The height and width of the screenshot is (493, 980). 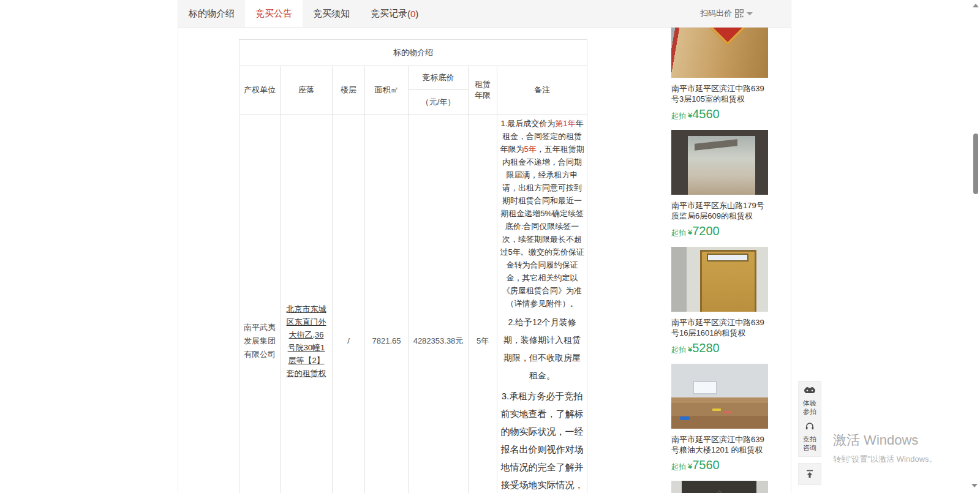 What do you see at coordinates (484, 13) in the screenshot?
I see `tab-bar: 标的物介绍竞买公告竞买须知竞买记录 ( 0 )` at bounding box center [484, 13].